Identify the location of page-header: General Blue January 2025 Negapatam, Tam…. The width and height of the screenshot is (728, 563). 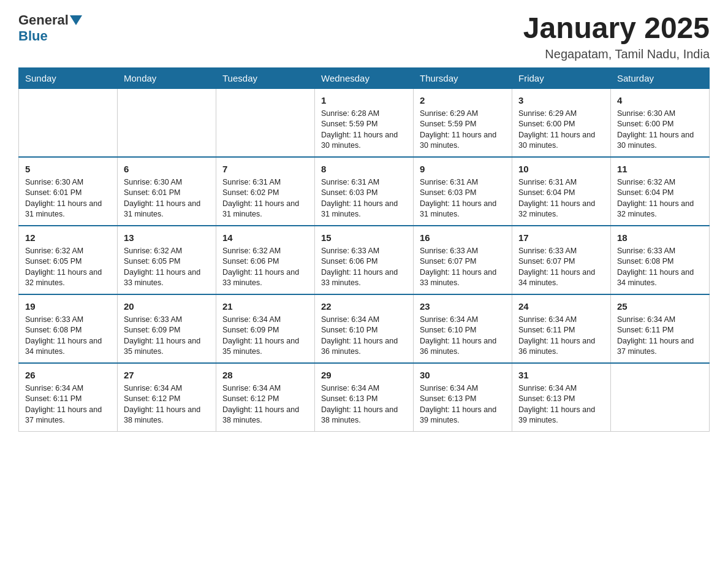
(364, 37).